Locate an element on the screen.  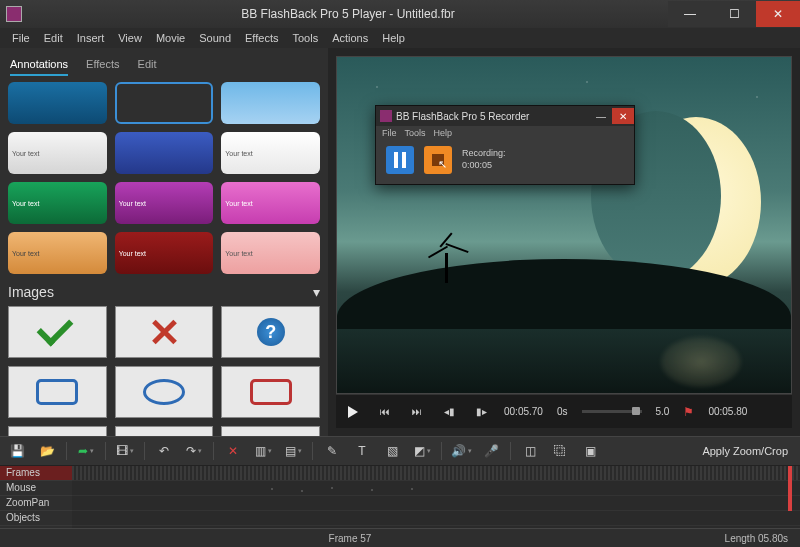
collapse-icon: ▾ is located at coordinates (316, 292).